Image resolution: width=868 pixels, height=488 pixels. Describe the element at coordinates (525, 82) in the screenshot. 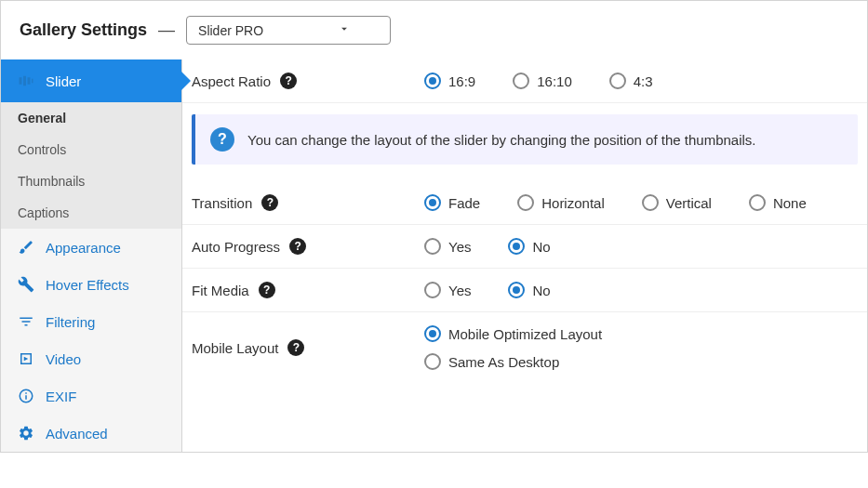

I see `row-aspect-ratio: Aspect Ratio ? 16:916:104:3` at that location.